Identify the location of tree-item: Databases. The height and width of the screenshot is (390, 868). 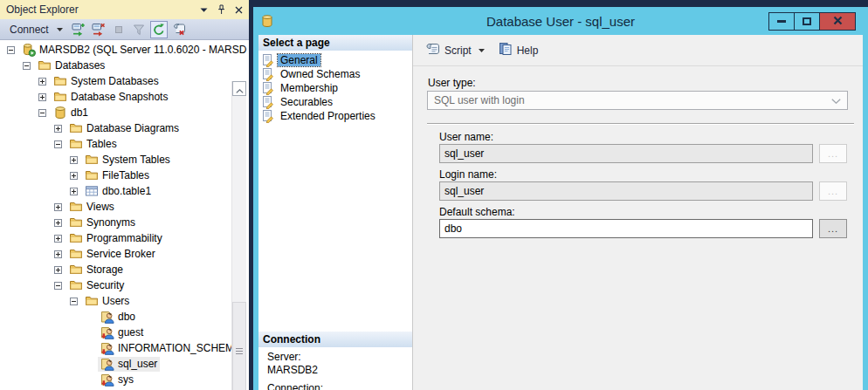
(124, 65).